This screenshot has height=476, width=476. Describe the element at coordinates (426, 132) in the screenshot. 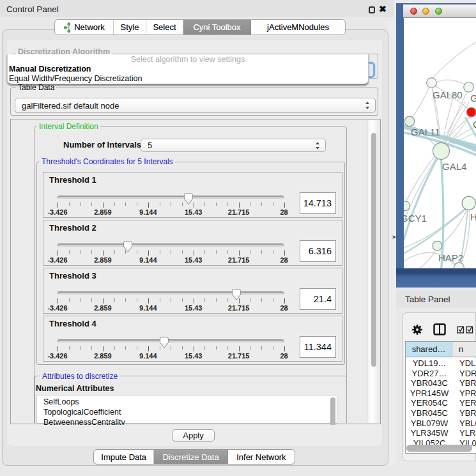

I see `svg-text: GAL11` at that location.